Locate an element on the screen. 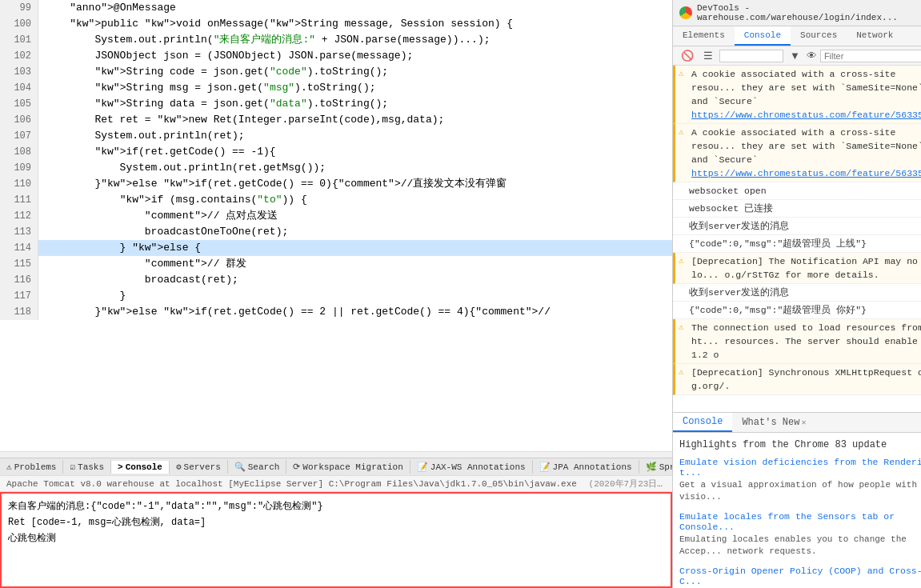  console-message: websocket open is located at coordinates (797, 191).